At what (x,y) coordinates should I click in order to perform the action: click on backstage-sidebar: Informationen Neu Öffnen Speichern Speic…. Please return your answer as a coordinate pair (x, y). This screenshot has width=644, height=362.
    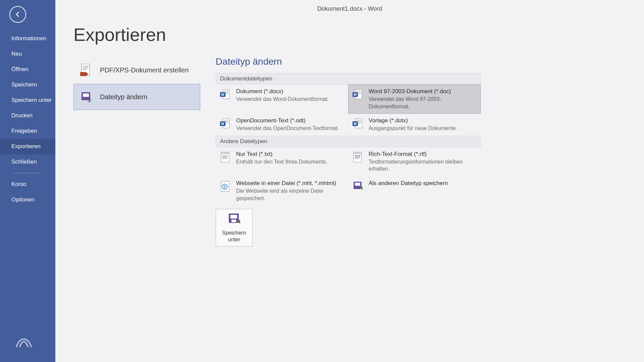
    Looking at the image, I should click on (28, 181).